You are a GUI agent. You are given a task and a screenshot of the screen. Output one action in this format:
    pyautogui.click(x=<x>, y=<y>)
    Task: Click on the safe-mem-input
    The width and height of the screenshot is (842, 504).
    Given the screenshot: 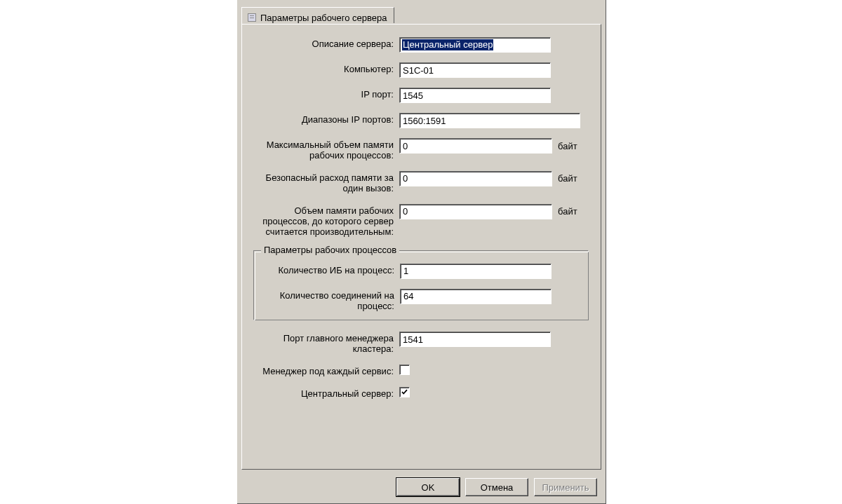 What is the action you would take?
    pyautogui.click(x=476, y=179)
    